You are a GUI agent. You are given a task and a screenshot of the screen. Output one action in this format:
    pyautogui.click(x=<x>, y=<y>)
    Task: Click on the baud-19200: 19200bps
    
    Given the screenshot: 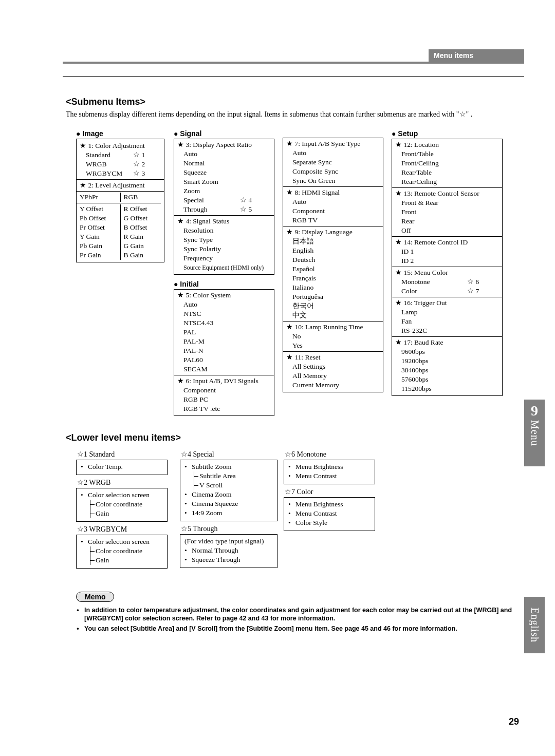 What is the action you would take?
    pyautogui.click(x=447, y=361)
    